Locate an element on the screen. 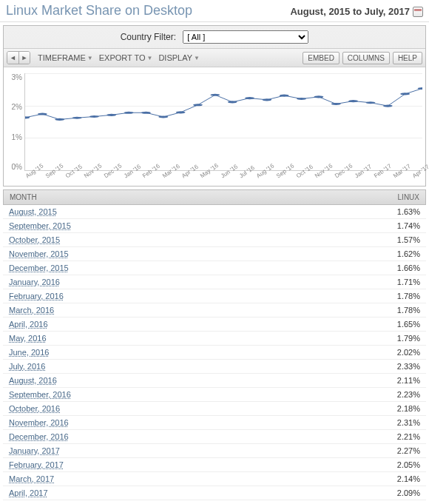 The width and height of the screenshot is (429, 504). linux-value: 2.31% is located at coordinates (402, 423).